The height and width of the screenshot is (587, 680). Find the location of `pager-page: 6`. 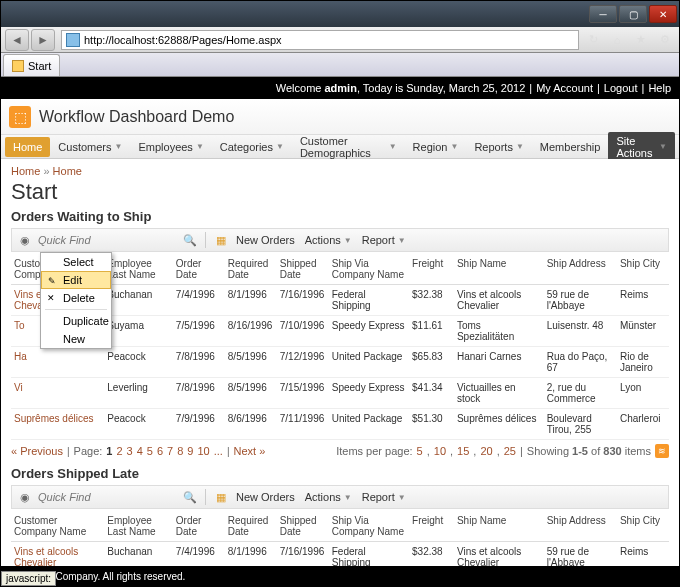

pager-page: 6 is located at coordinates (160, 451).